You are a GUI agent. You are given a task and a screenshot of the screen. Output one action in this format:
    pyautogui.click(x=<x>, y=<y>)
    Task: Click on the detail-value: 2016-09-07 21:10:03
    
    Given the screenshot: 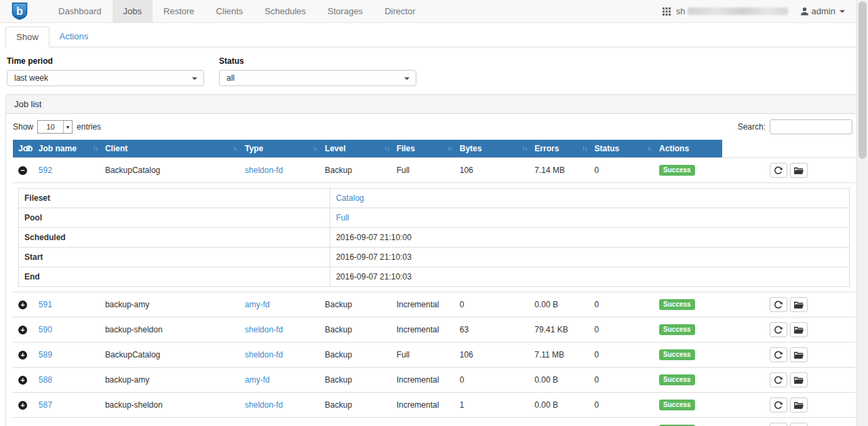 What is the action you would take?
    pyautogui.click(x=373, y=277)
    